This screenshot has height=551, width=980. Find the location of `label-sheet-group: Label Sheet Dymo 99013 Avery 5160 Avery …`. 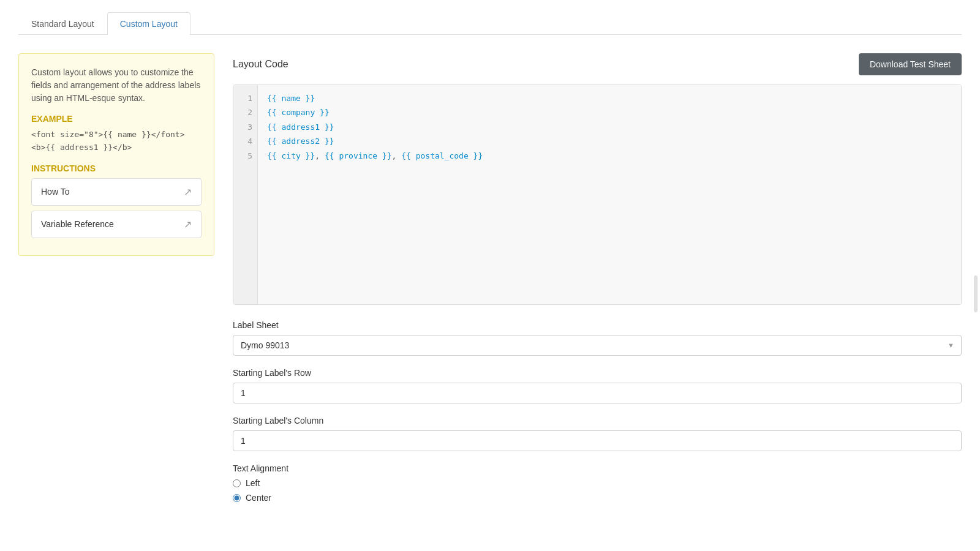

label-sheet-group: Label Sheet Dymo 99013 Avery 5160 Avery … is located at coordinates (597, 338).